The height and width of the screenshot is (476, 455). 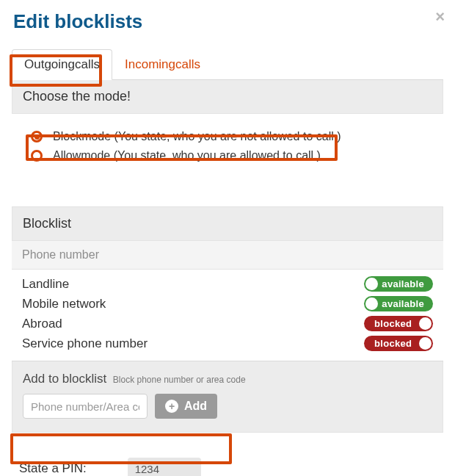 I want to click on list-item: Abroad blocked, so click(x=228, y=323).